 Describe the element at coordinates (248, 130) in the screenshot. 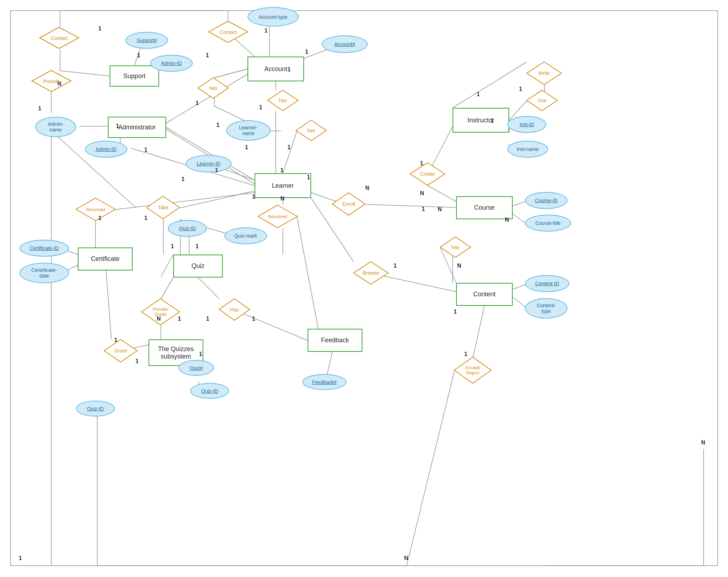

I see `attr-learner-name: Learner-name` at that location.